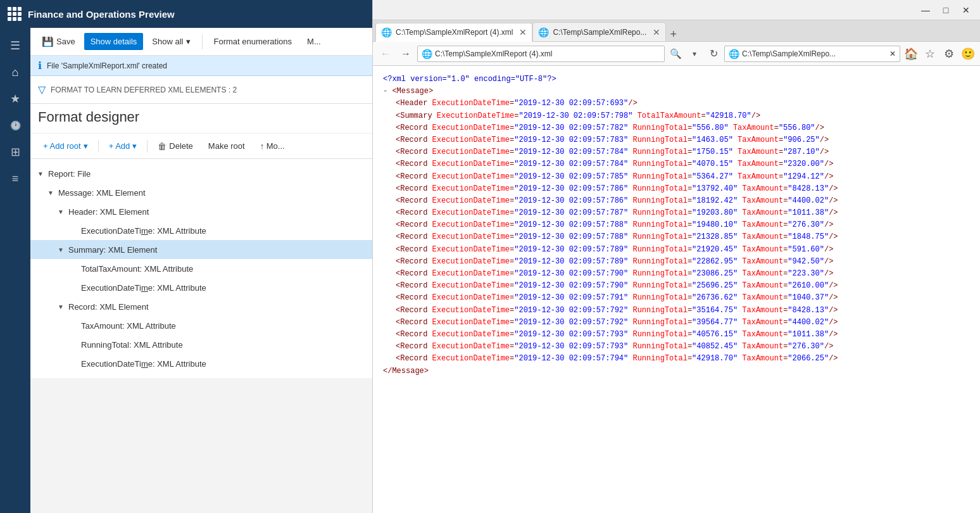 This screenshot has height=513, width=980. Describe the element at coordinates (15, 14) in the screenshot. I see `app-grid-icon` at that location.